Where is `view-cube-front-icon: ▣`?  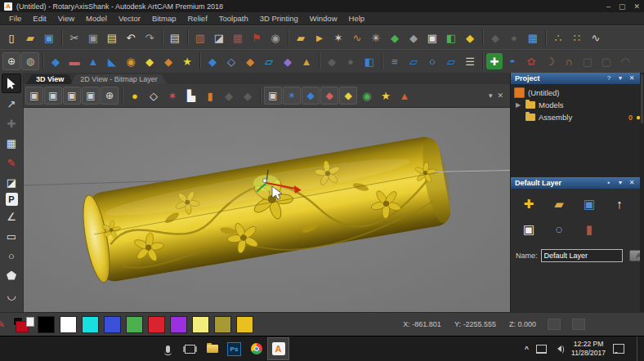
view-cube-front-icon: ▣ is located at coordinates (34, 96).